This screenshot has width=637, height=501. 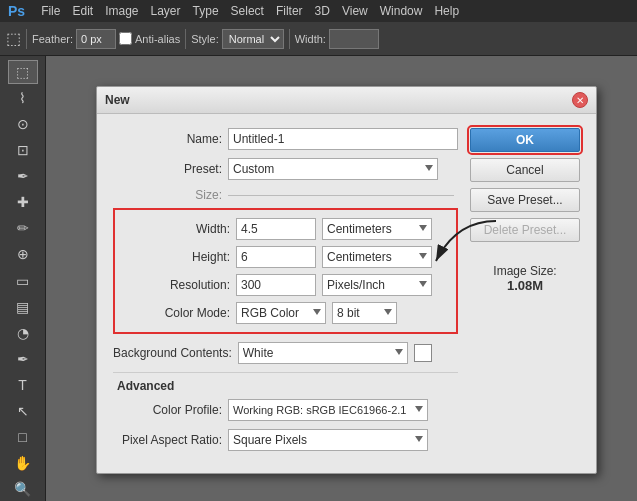 I want to click on bg-color-swatch, so click(x=423, y=353).